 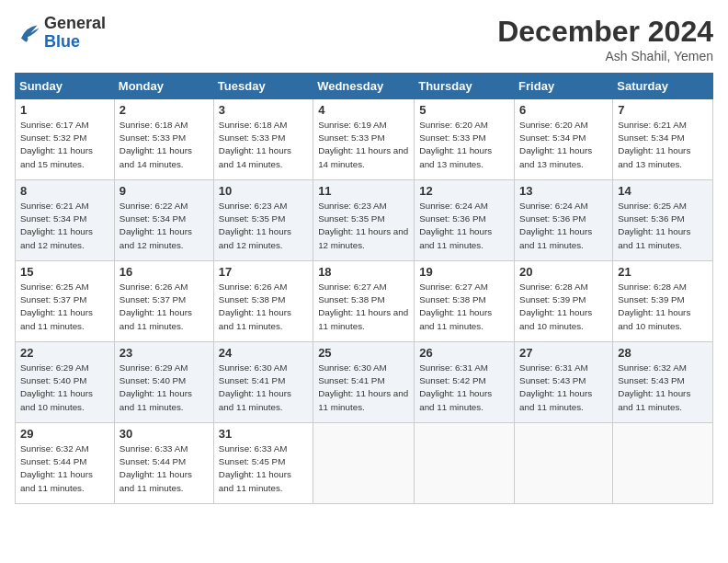 I want to click on calendar-cell: 23 Sunrise: 6:29 AMSunset: 5:40 PMDaylig…, so click(x=164, y=383).